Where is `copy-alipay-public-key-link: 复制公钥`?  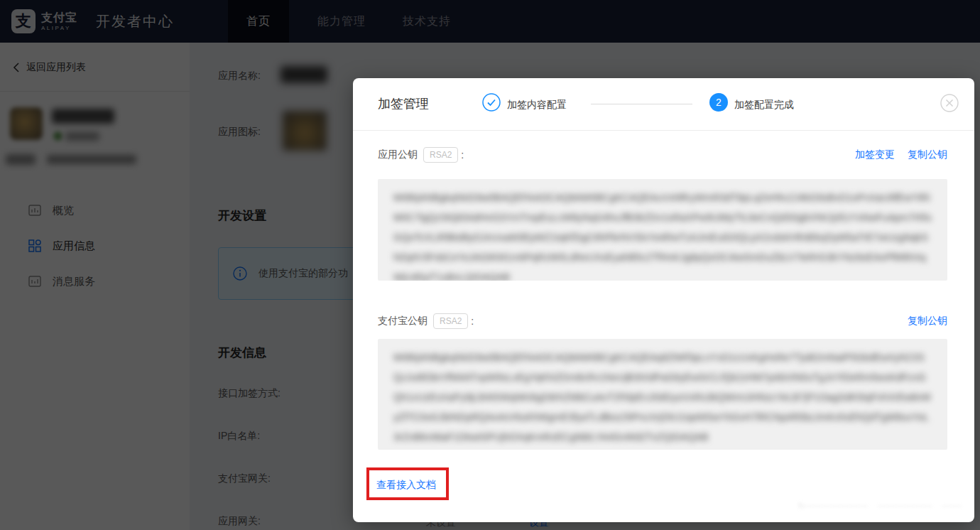 copy-alipay-public-key-link: 复制公钥 is located at coordinates (927, 321).